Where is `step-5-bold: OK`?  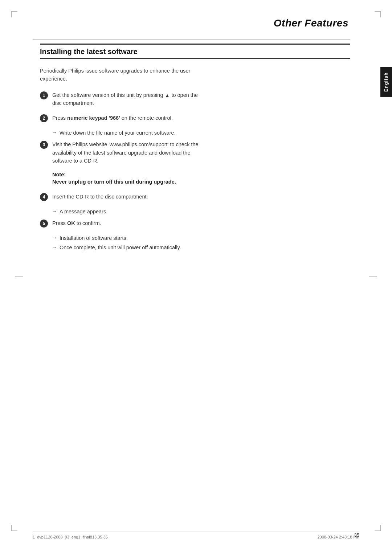
step-5-bold: OK is located at coordinates (71, 223).